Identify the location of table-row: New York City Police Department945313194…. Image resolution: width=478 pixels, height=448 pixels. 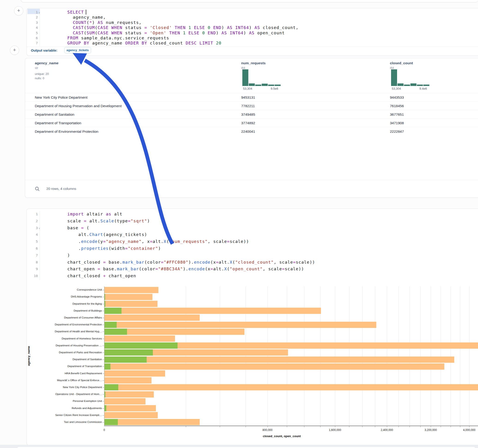
(252, 97).